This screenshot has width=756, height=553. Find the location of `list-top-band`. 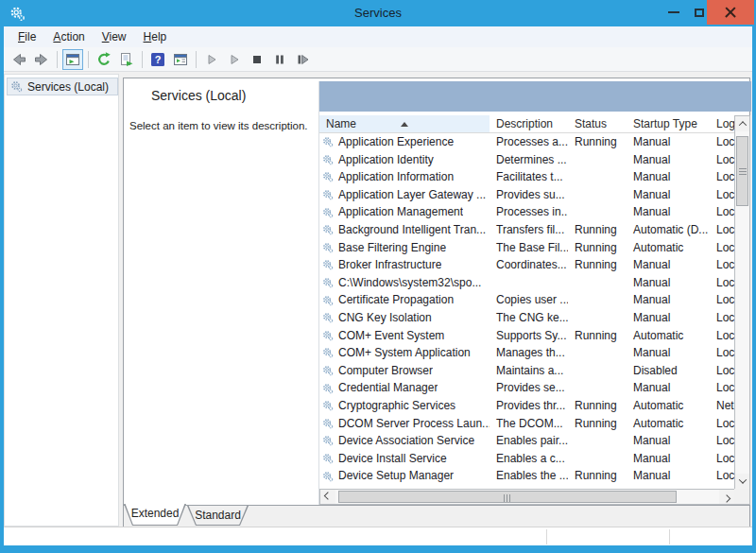

list-top-band is located at coordinates (535, 96).